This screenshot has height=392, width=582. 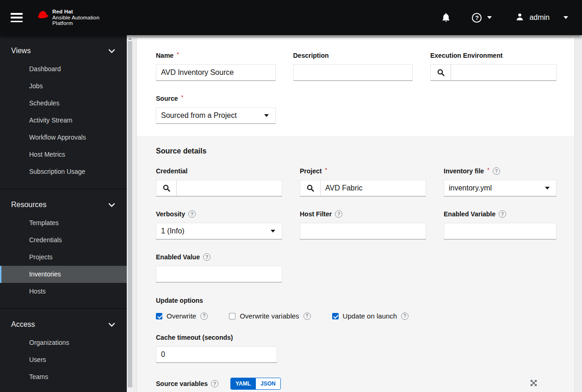 What do you see at coordinates (339, 214) in the screenshot?
I see `host-filter-help-icon: ?` at bounding box center [339, 214].